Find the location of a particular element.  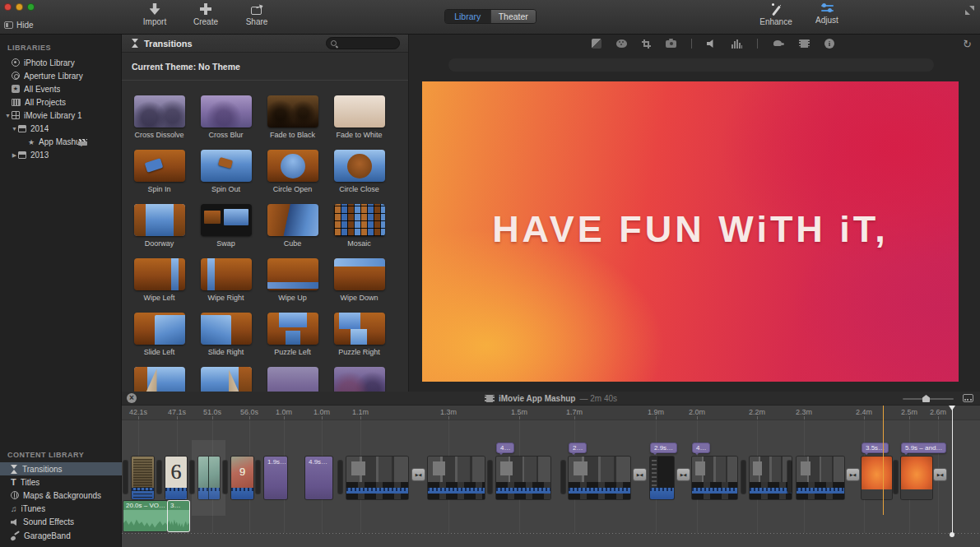

sidebar-item-transitions: Transitions is located at coordinates (61, 469).